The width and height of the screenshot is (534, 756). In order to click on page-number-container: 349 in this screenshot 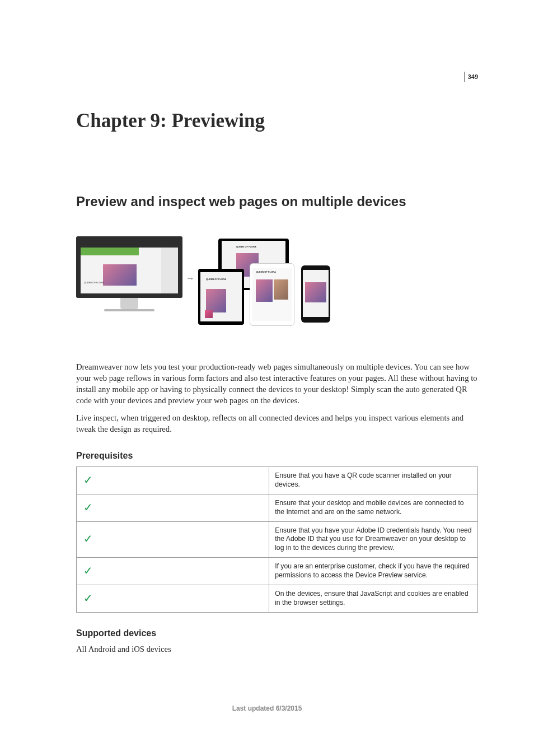, I will do `click(471, 77)`.